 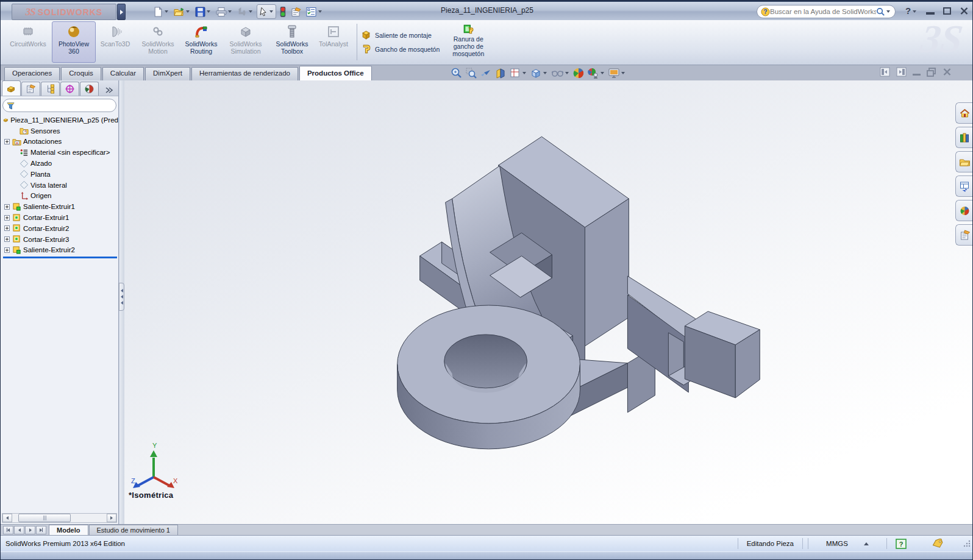 I want to click on search-input, so click(x=823, y=12).